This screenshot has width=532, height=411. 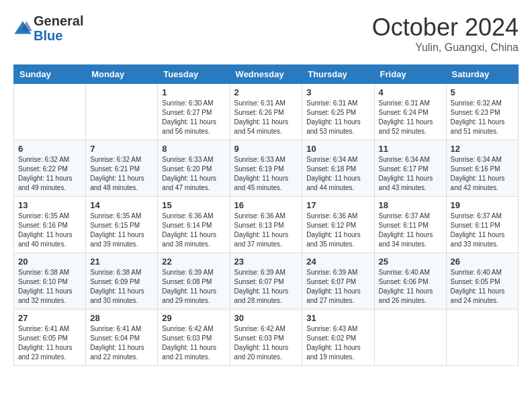 I want to click on table-row: 9Sunrise: 6:33 AMSunset: 6:19 PMDaylight…, so click(x=266, y=169).